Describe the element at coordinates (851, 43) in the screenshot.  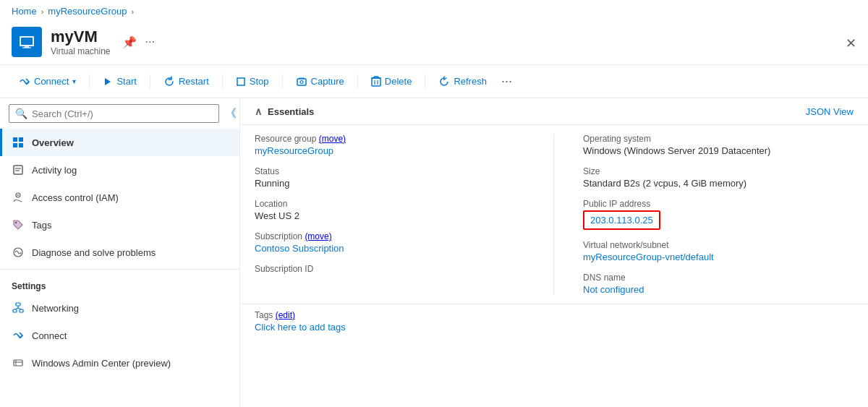
I see `close-button: ✕` at that location.